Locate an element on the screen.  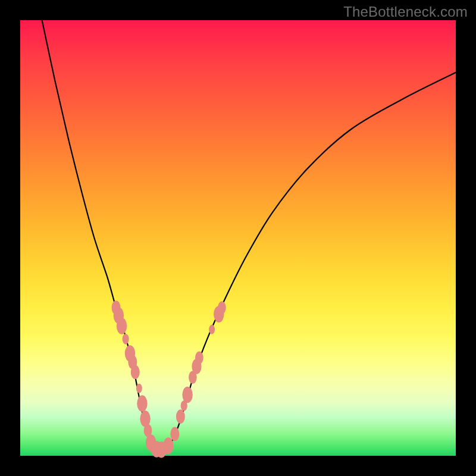
watermark-text: TheBottleneck.com is located at coordinates (406, 12).